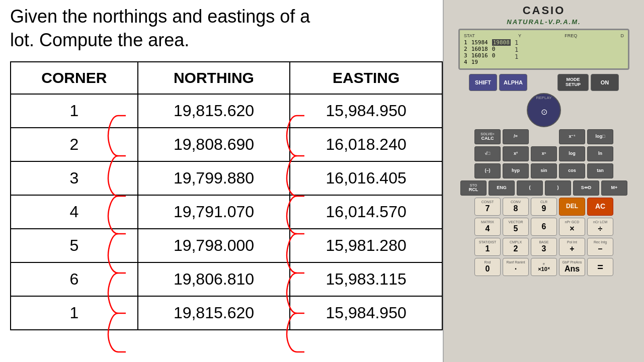 The width and height of the screenshot is (644, 362). What do you see at coordinates (572, 227) in the screenshot?
I see `mult-button: nPr GCD×` at bounding box center [572, 227].